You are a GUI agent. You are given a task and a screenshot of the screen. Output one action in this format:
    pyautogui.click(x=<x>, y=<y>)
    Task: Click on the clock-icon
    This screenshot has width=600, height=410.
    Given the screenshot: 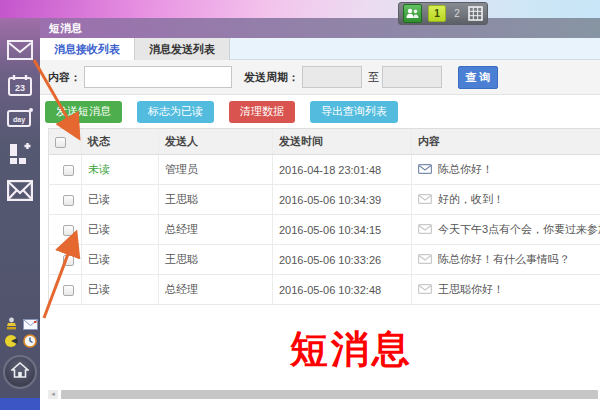 What is the action you would take?
    pyautogui.click(x=30, y=343)
    